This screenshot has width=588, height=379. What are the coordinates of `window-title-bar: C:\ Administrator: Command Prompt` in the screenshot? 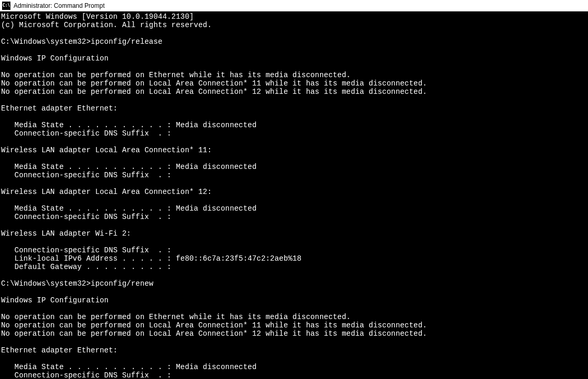 It's located at (294, 6).